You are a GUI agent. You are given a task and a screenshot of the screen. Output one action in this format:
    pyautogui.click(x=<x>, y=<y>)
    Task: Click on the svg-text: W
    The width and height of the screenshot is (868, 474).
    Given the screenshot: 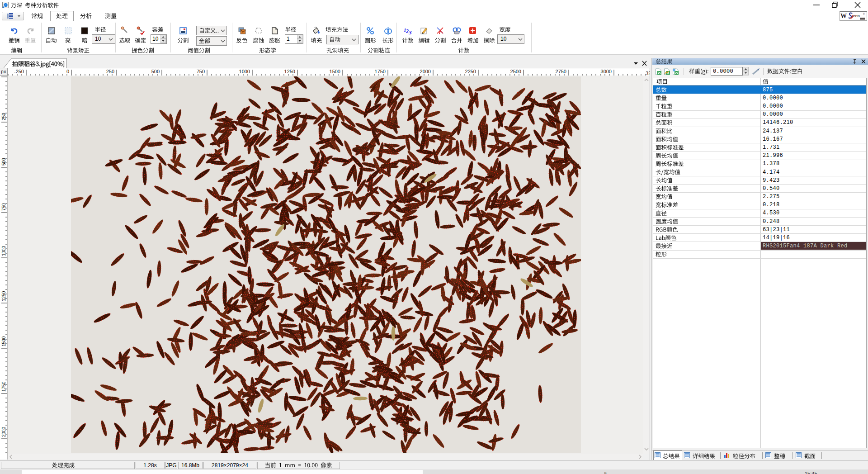 What is the action you would take?
    pyautogui.click(x=844, y=16)
    